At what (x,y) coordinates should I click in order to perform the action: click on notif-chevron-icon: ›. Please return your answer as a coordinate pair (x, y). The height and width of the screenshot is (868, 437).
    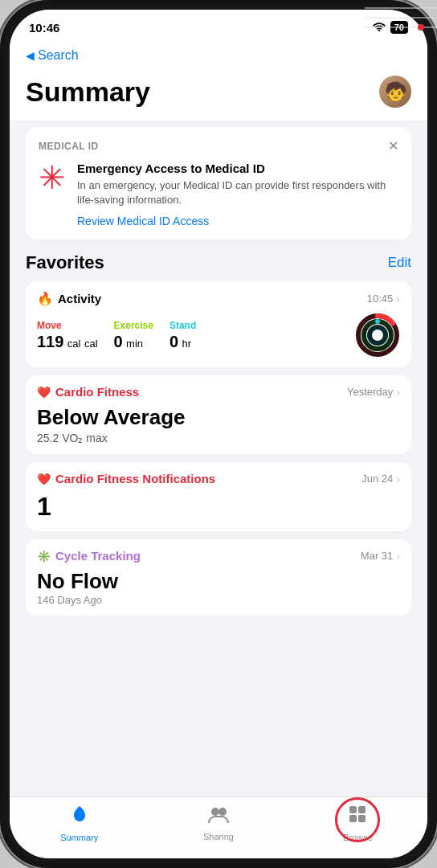
    Looking at the image, I should click on (398, 479).